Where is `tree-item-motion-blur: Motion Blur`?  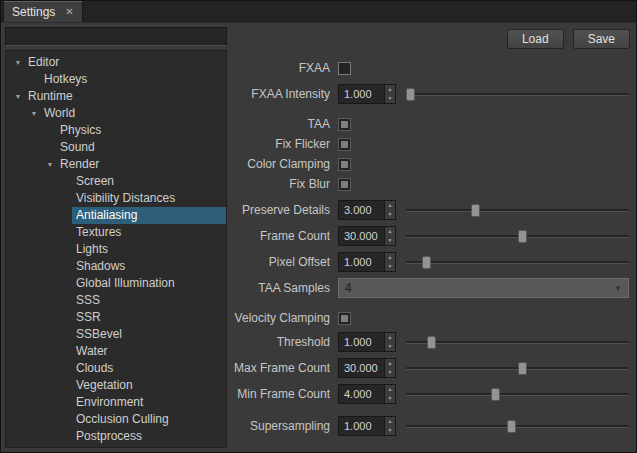 tree-item-motion-blur: Motion Blur is located at coordinates (116, 446).